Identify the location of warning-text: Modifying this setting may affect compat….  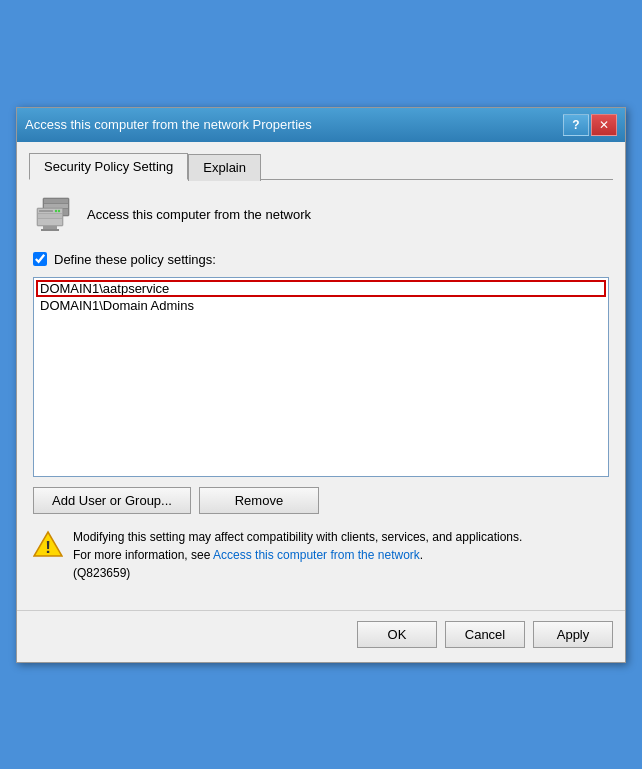
(298, 555).